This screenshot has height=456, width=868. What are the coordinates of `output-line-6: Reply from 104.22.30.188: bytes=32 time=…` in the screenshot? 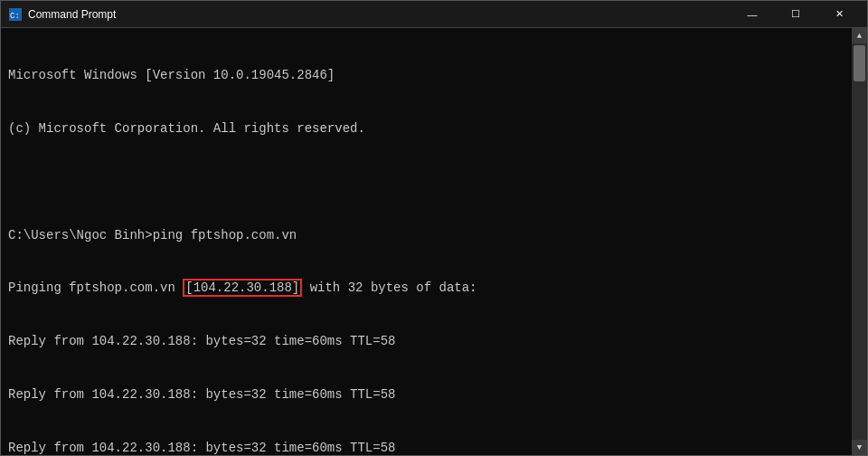 It's located at (427, 342).